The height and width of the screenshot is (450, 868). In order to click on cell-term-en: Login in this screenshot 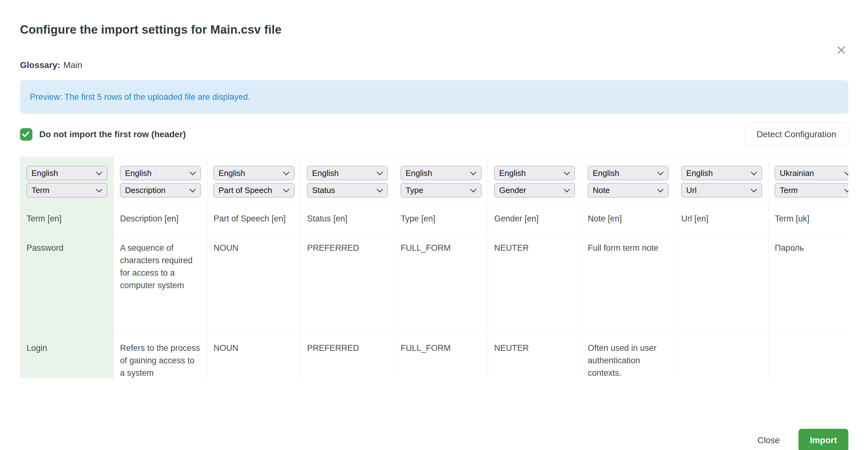, I will do `click(67, 356)`.